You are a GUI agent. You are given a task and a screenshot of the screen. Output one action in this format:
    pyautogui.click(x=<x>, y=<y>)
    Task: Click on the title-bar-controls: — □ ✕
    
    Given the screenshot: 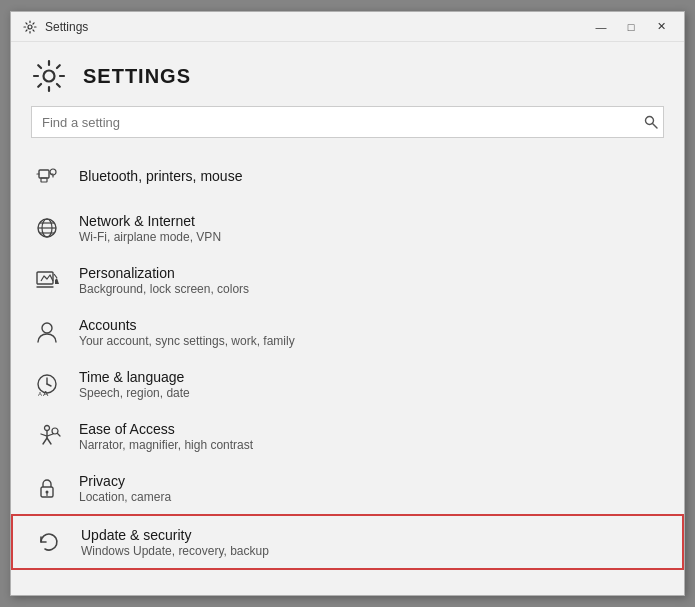 What is the action you would take?
    pyautogui.click(x=631, y=27)
    